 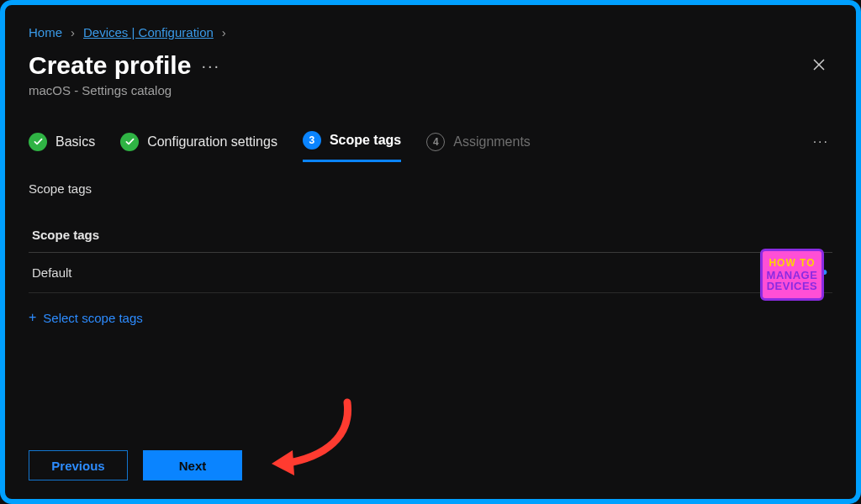 I want to click on section-heading: Scope tags, so click(x=430, y=188).